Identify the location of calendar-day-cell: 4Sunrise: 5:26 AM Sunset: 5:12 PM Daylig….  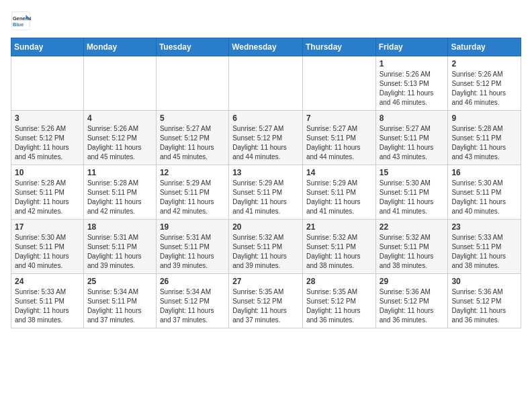
(120, 138).